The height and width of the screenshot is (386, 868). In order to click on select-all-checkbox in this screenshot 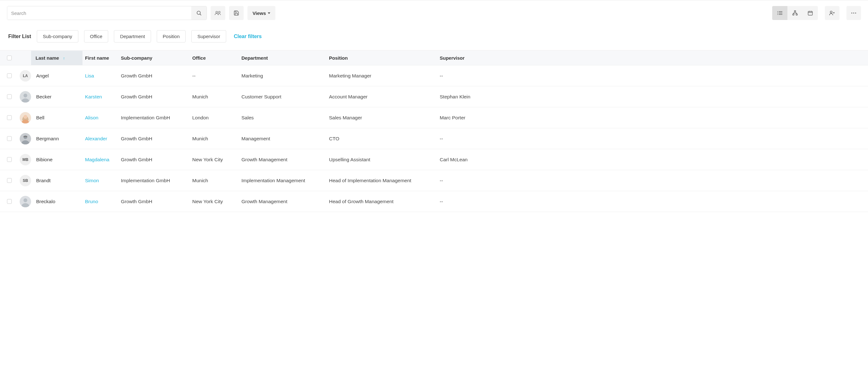, I will do `click(9, 58)`.